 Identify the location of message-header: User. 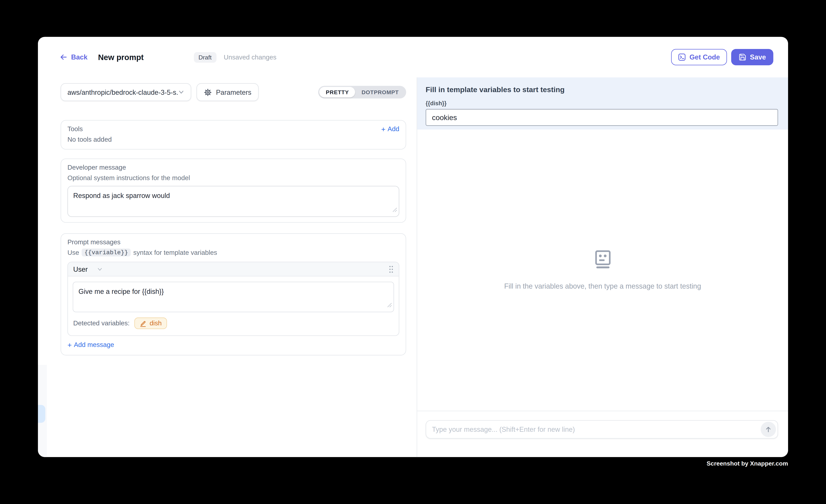
(233, 269).